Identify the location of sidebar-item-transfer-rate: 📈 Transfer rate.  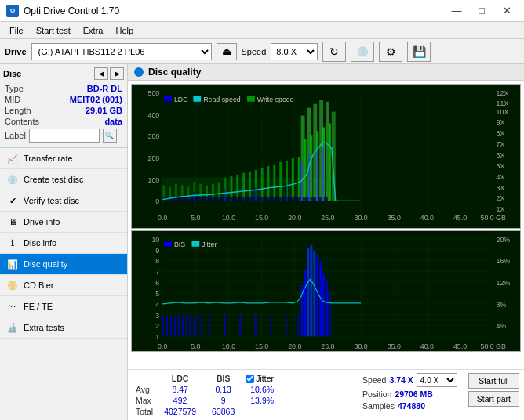
(64, 158).